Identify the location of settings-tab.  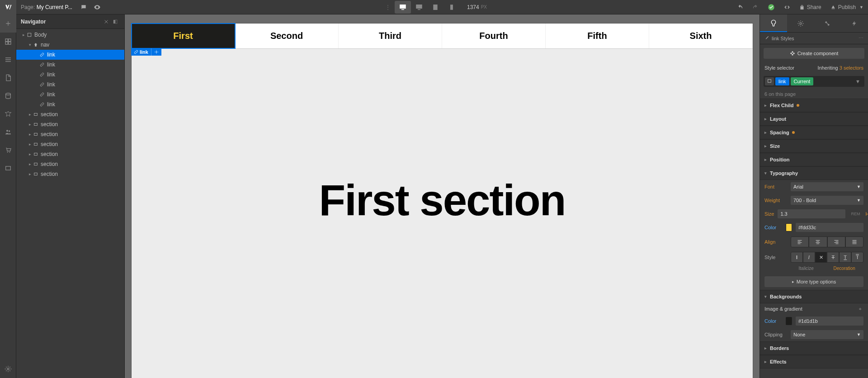
(801, 24).